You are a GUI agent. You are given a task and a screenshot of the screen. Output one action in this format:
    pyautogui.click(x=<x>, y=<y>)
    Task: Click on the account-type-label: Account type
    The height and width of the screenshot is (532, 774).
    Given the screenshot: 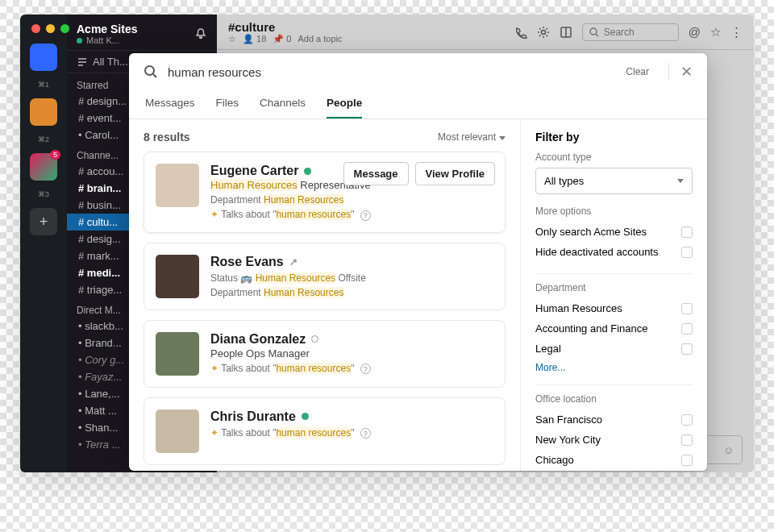 What is the action you would take?
    pyautogui.click(x=614, y=157)
    